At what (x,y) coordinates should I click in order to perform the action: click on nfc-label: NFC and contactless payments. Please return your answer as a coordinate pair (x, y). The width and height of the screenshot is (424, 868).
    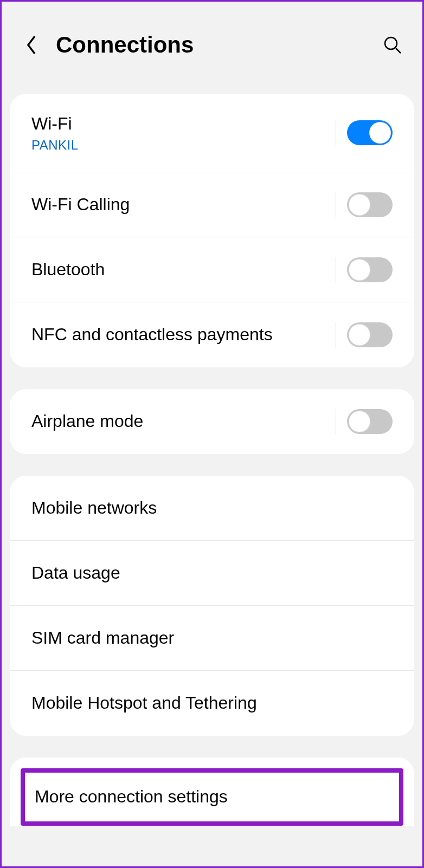
    Looking at the image, I should click on (183, 335).